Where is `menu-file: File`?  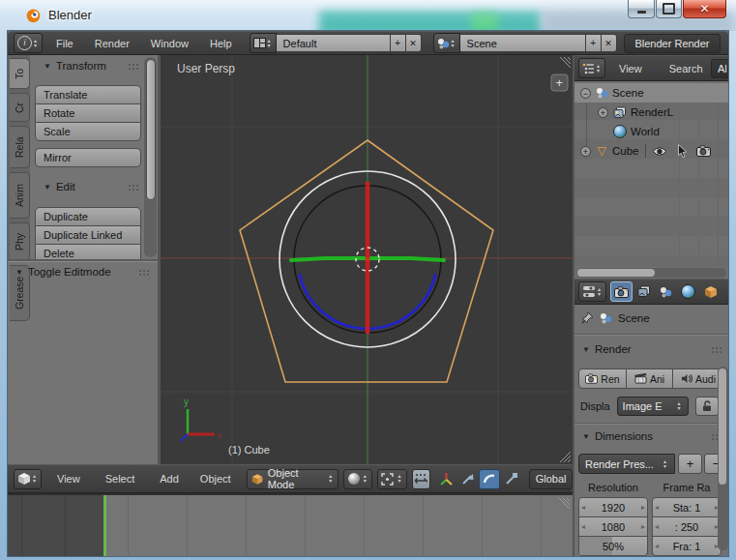 menu-file: File is located at coordinates (65, 44).